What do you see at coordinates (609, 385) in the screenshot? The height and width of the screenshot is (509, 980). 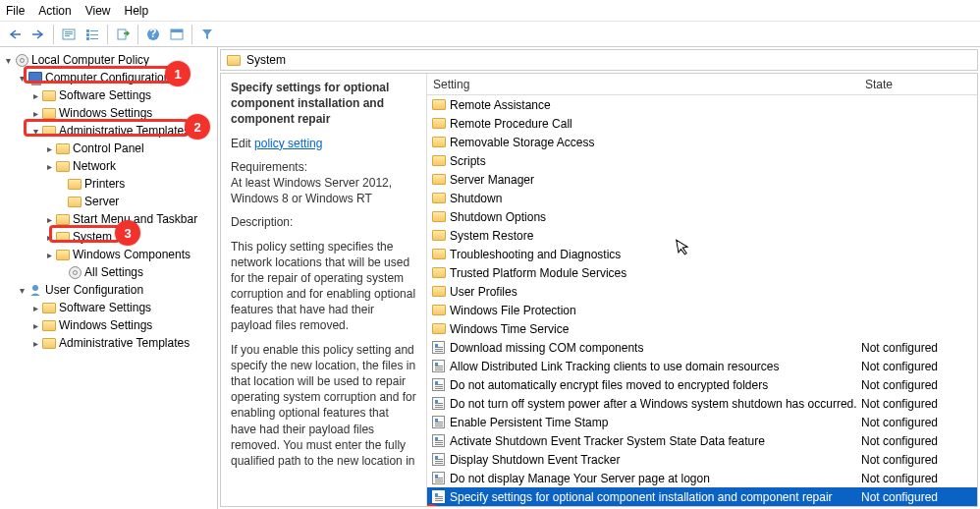 I see `row-label: Do not automatically encrypt files moved…` at bounding box center [609, 385].